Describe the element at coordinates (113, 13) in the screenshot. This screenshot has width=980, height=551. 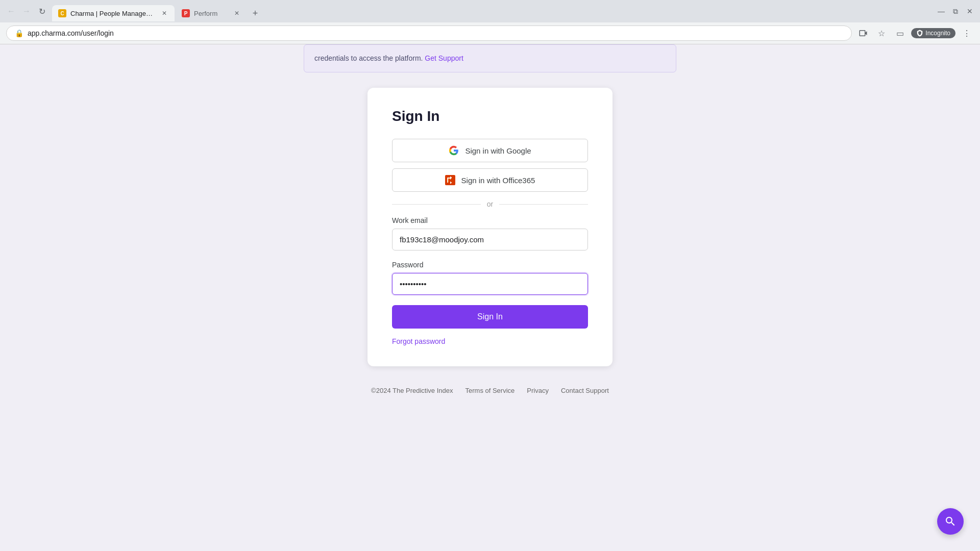
I see `tab-charma-title: Charma | People Management` at that location.